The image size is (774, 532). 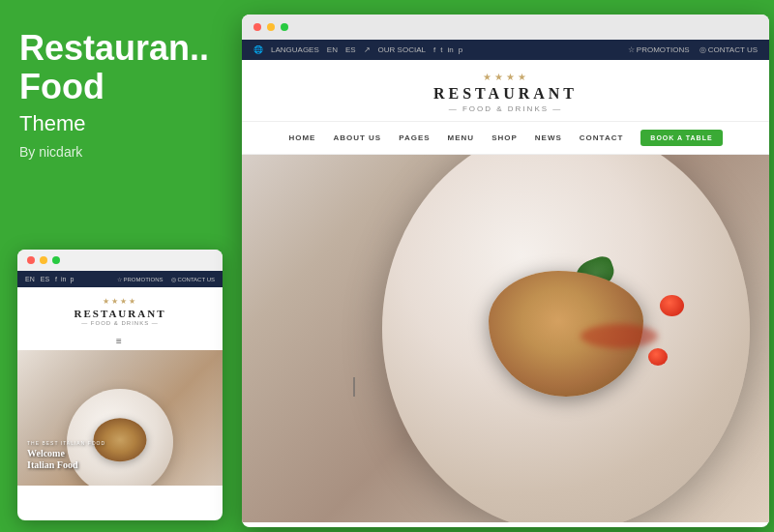 What do you see at coordinates (434, 50) in the screenshot?
I see `desktop-facebook-icon: f` at bounding box center [434, 50].